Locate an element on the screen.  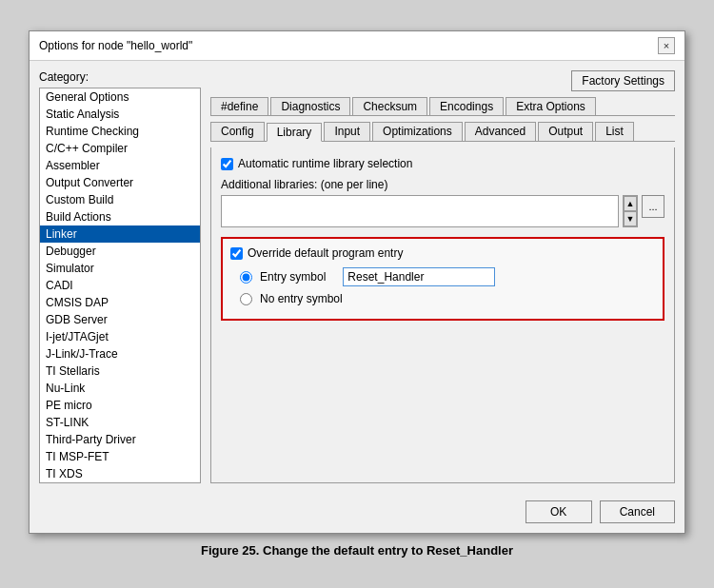
sidebar-item-cadi: CADI is located at coordinates (120, 285).